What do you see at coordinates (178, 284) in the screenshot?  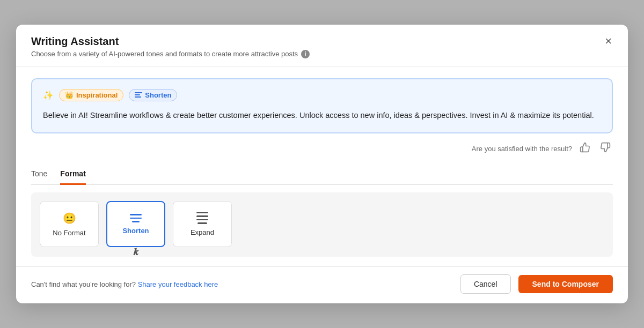 I see `feedback-link: Share your feedback here` at bounding box center [178, 284].